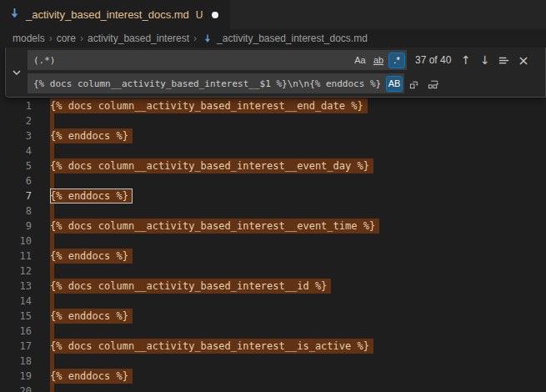 This screenshot has height=392, width=546. What do you see at coordinates (16, 346) in the screenshot?
I see `line-number: 17` at bounding box center [16, 346].